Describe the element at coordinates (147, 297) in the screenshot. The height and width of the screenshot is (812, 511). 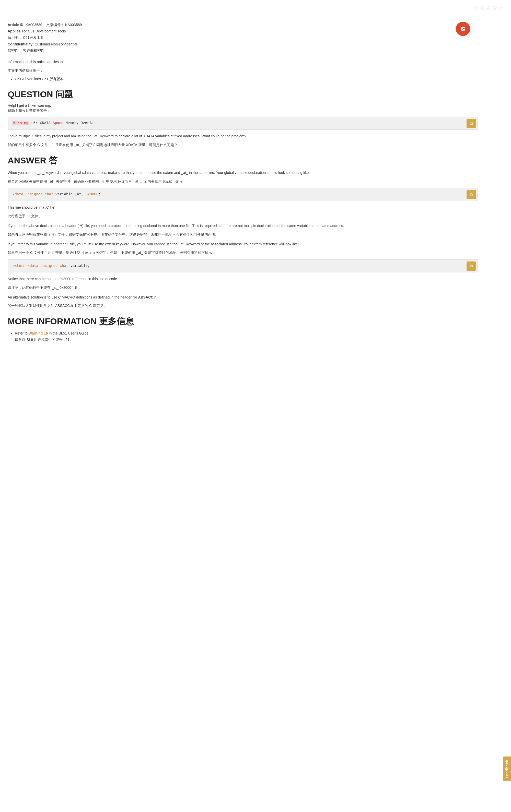
I see `absacc-link: ABSACC.h` at that location.